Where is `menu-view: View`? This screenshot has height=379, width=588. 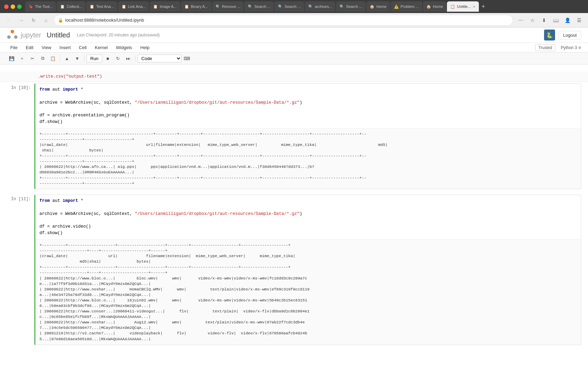 menu-view: View is located at coordinates (46, 47).